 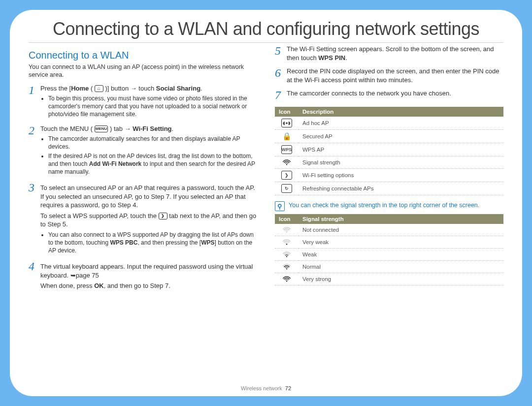 What do you see at coordinates (80, 89) in the screenshot?
I see `text-bold: Home` at bounding box center [80, 89].